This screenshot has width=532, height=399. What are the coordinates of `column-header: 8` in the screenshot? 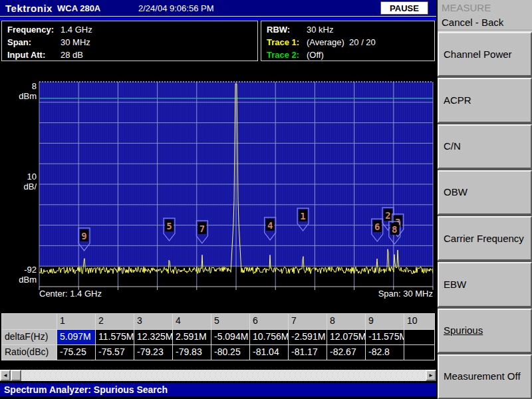 It's located at (346, 322).